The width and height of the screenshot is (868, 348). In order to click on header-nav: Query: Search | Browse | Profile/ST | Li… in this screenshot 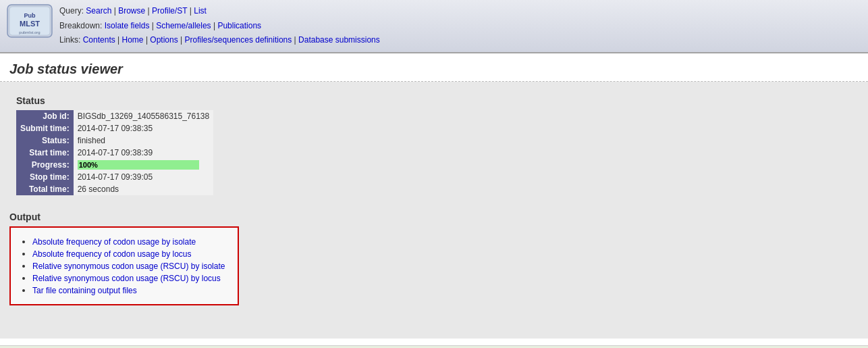, I will do `click(220, 26)`.